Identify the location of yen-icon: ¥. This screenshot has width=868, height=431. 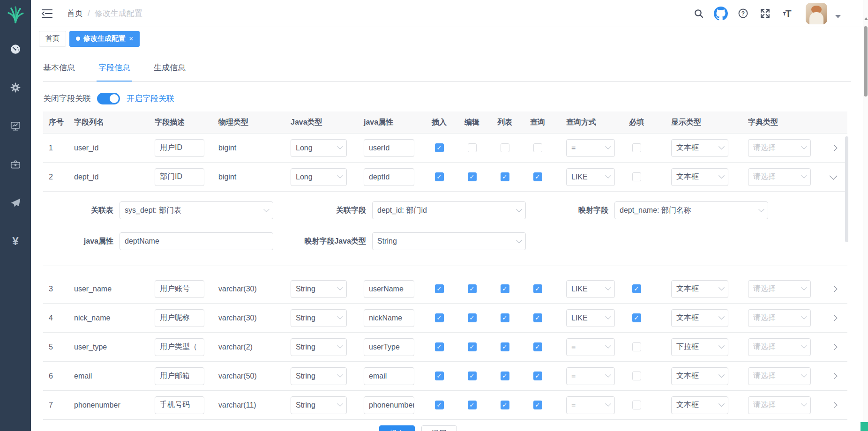
(15, 241).